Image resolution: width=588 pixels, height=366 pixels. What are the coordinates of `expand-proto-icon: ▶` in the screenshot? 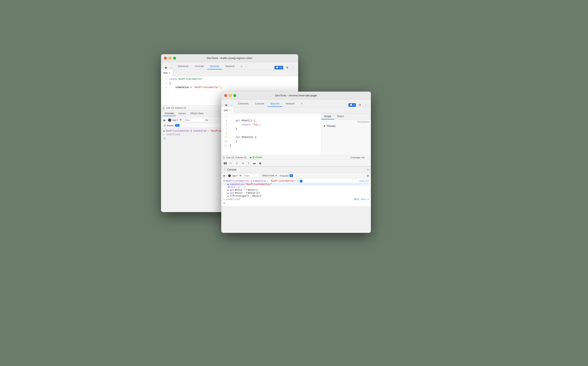 It's located at (228, 196).